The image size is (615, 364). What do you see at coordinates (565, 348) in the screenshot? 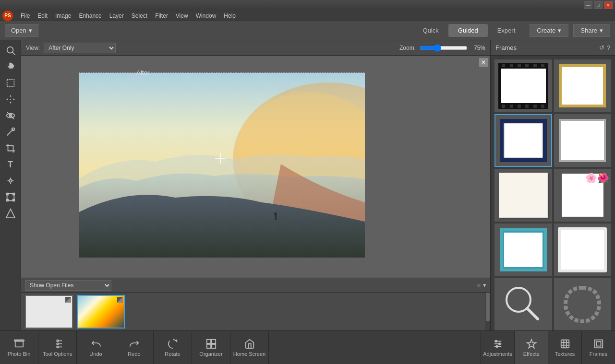
I see `textures-tool: Textures` at bounding box center [565, 348].